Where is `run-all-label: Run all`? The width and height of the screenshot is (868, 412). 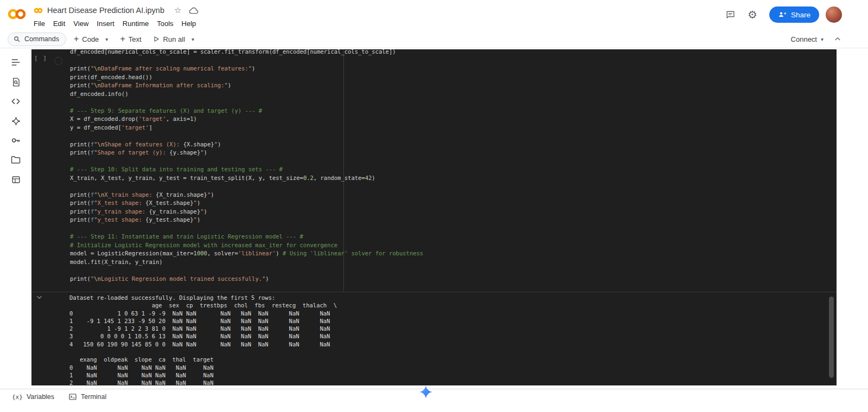 run-all-label: Run all is located at coordinates (174, 39).